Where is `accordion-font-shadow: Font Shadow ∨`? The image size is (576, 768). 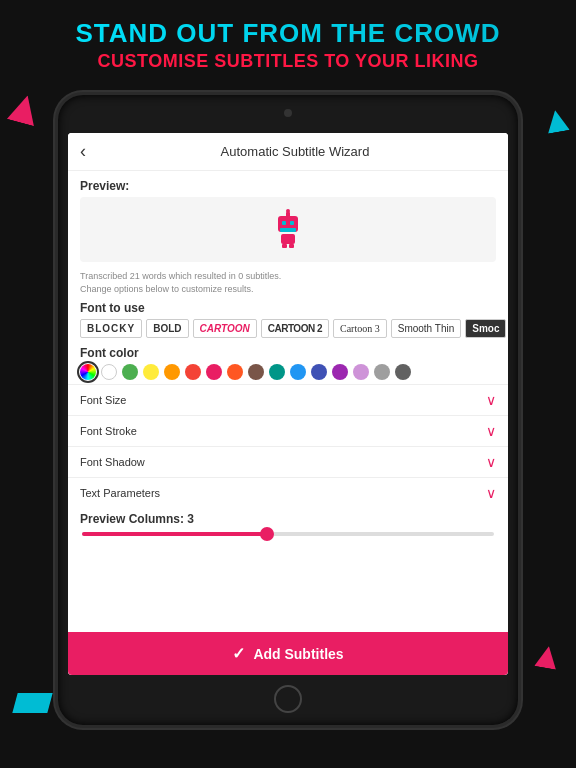
accordion-font-shadow: Font Shadow ∨ is located at coordinates (288, 462).